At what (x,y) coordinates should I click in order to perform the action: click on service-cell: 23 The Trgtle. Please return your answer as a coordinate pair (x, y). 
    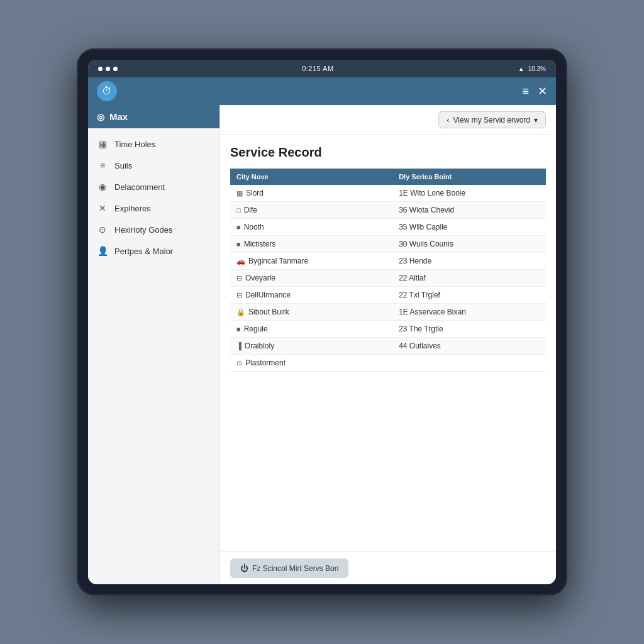
    Looking at the image, I should click on (469, 330).